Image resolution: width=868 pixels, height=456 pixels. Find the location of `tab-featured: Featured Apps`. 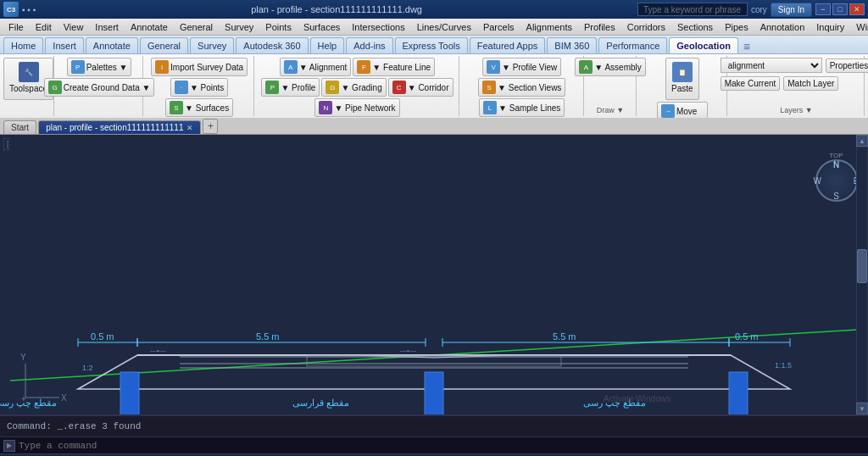

tab-featured: Featured Apps is located at coordinates (508, 46).